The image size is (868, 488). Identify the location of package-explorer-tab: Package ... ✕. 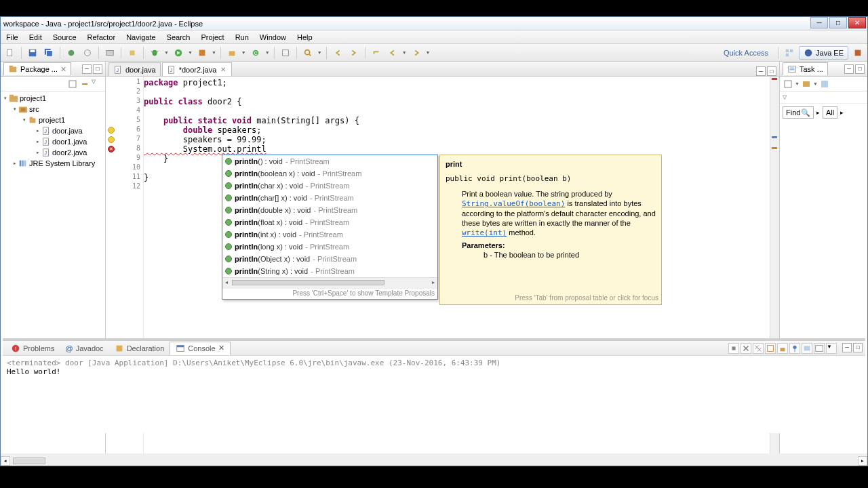
(37, 69).